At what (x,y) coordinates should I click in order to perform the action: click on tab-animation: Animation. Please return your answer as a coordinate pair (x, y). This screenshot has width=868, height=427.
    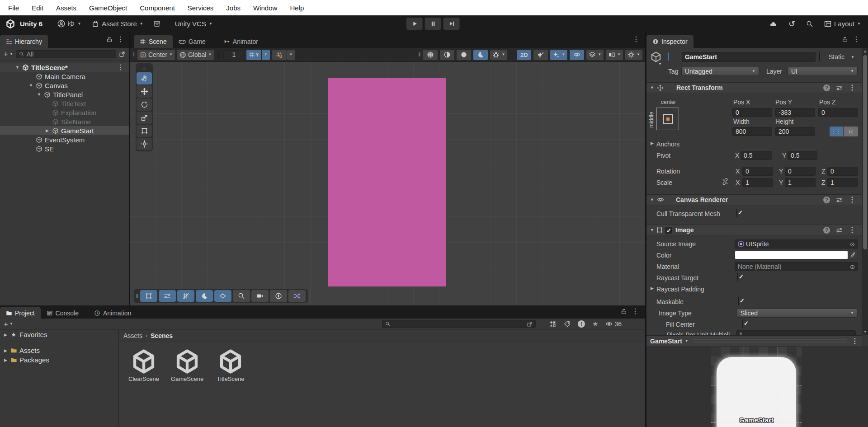
    Looking at the image, I should click on (113, 313).